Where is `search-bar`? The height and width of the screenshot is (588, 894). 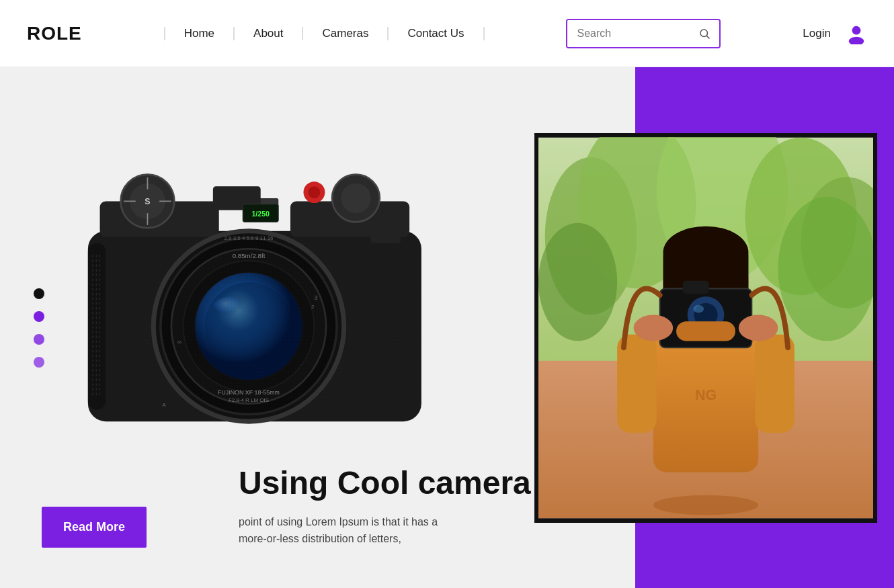
search-bar is located at coordinates (643, 34).